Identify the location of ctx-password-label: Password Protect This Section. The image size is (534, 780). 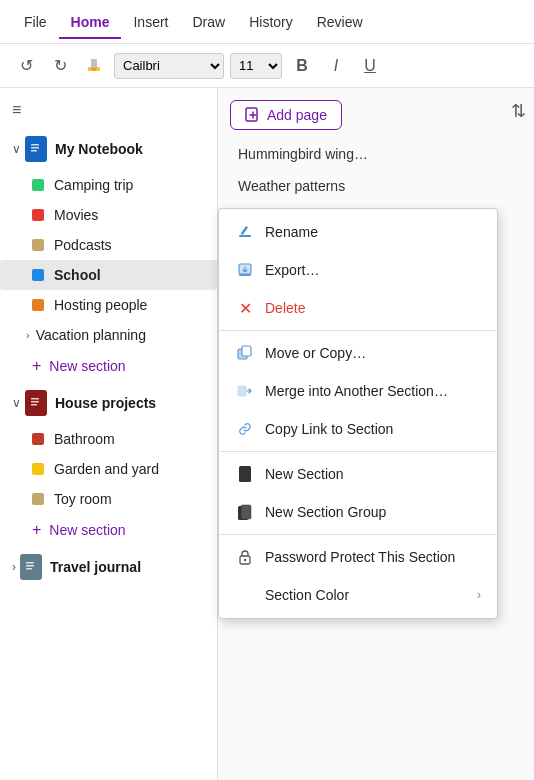
(373, 557).